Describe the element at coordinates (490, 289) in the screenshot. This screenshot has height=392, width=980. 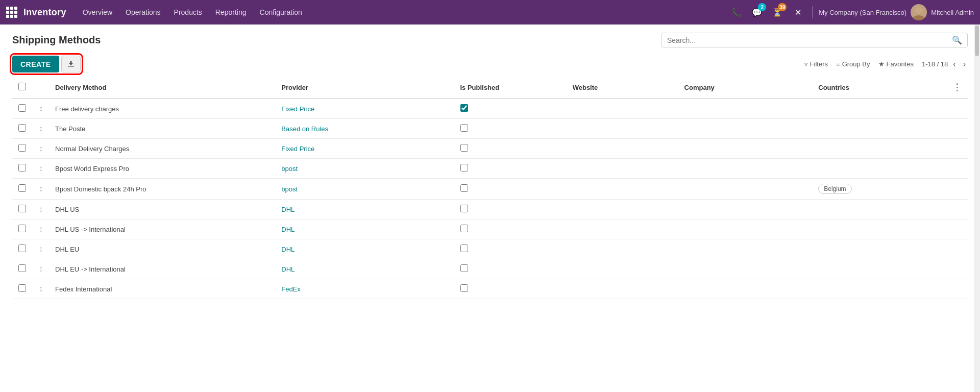
I see `table-row: ↕Fedex InternationalFedEx` at that location.